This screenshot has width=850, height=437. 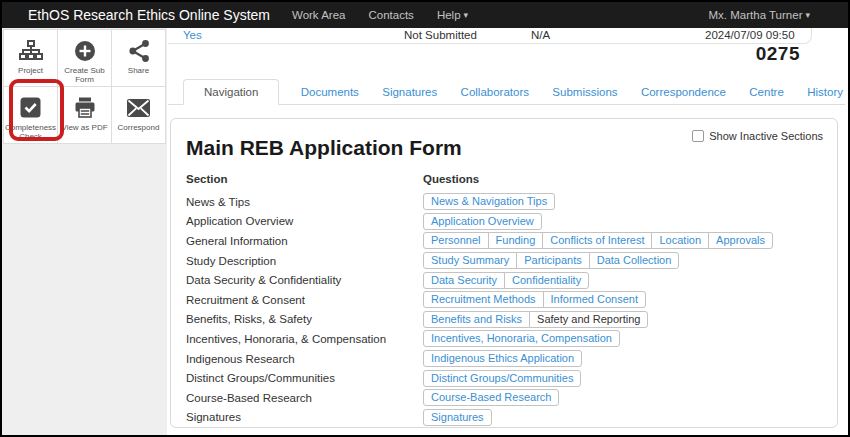 I want to click on show-inactive-sections-label: Show Inactive Sections, so click(x=766, y=136).